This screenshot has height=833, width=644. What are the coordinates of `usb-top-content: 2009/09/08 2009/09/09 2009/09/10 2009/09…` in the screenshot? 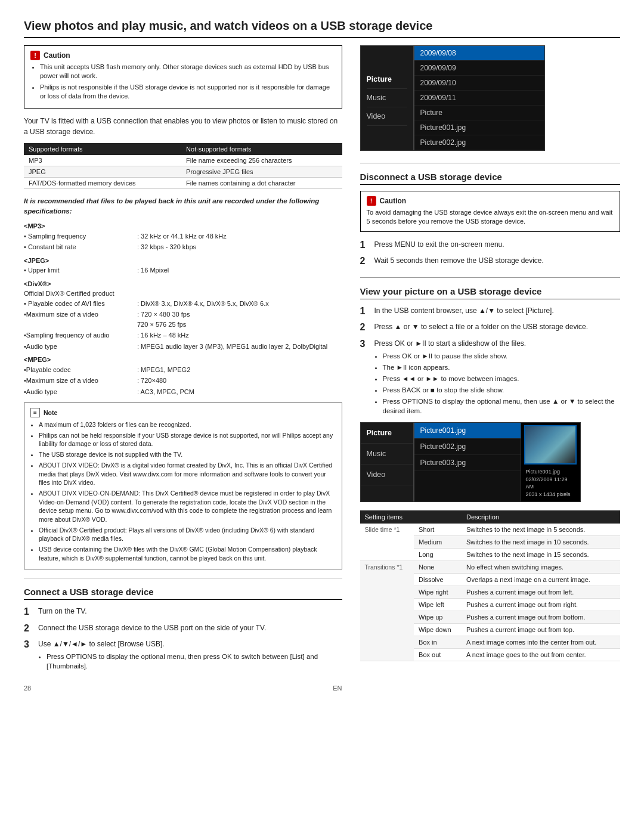 It's located at (479, 98).